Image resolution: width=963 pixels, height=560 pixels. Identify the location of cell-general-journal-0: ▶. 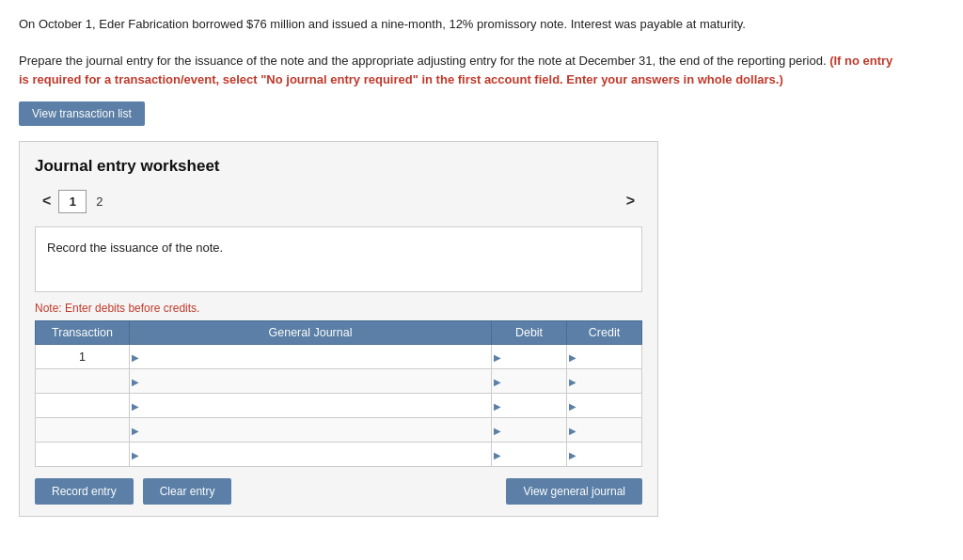
(310, 357).